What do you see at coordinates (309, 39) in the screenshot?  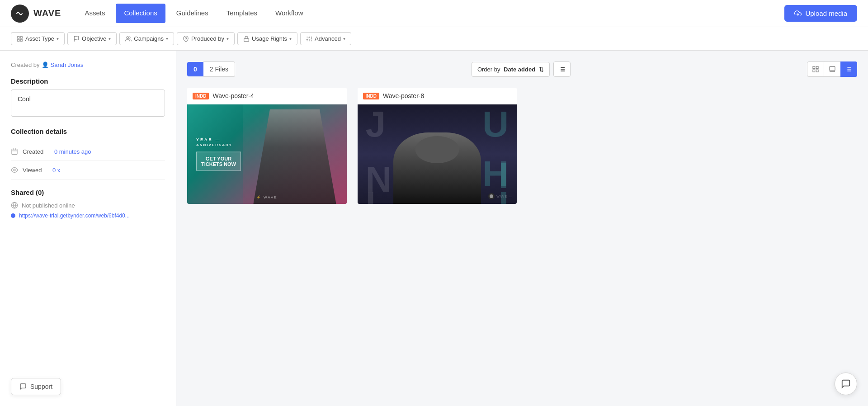 I see `sliders-icon` at bounding box center [309, 39].